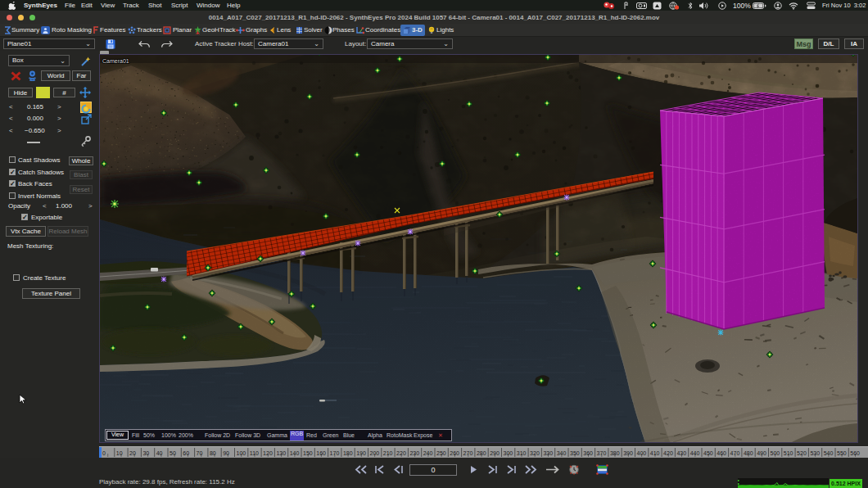  I want to click on svg-text: 40, so click(160, 454).